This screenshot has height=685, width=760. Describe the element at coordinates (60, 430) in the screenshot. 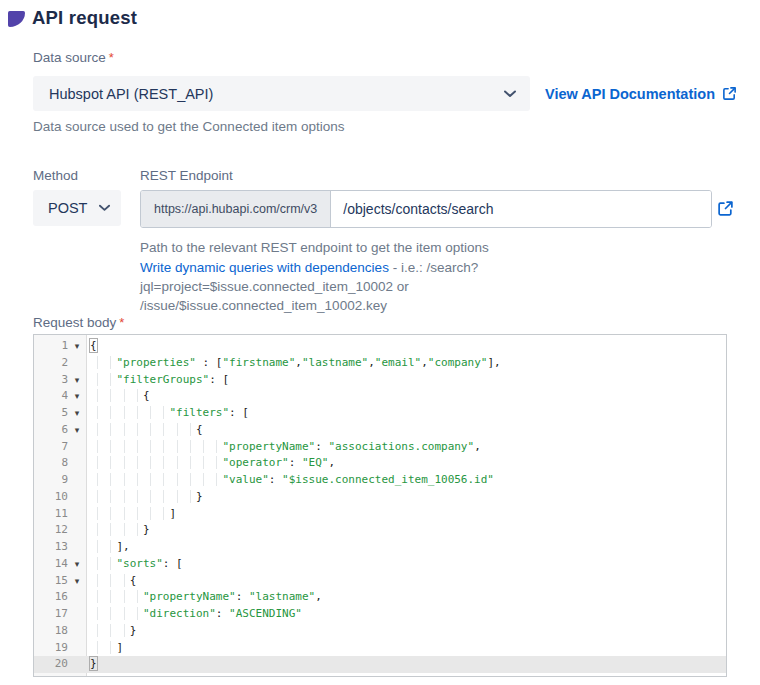

I see `line-number-gutter: 6▾` at that location.